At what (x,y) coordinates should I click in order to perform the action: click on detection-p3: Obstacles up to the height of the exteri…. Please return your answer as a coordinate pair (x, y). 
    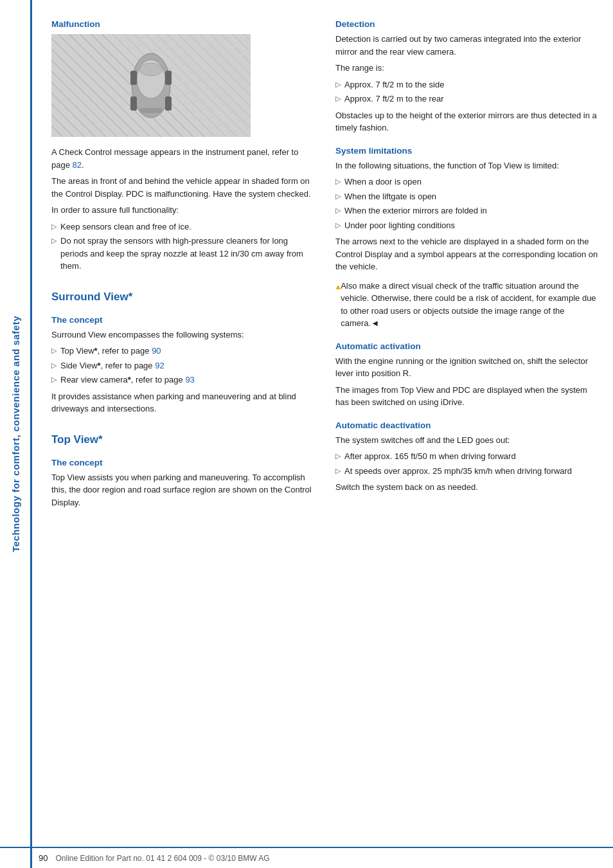
    Looking at the image, I should click on (468, 122).